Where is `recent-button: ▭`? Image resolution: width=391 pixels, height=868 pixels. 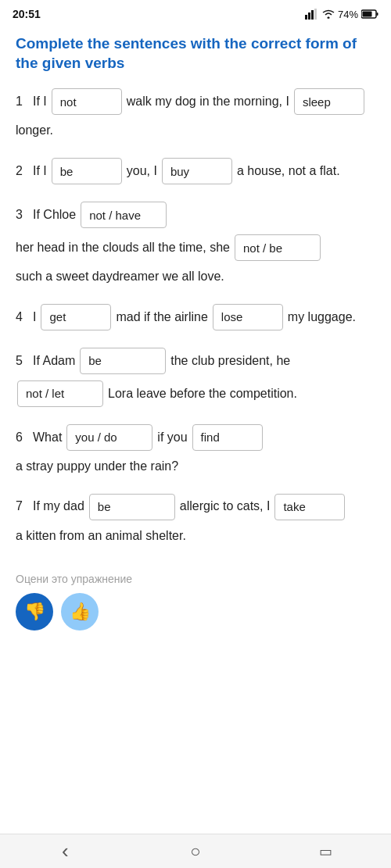
recent-button: ▭ is located at coordinates (326, 852).